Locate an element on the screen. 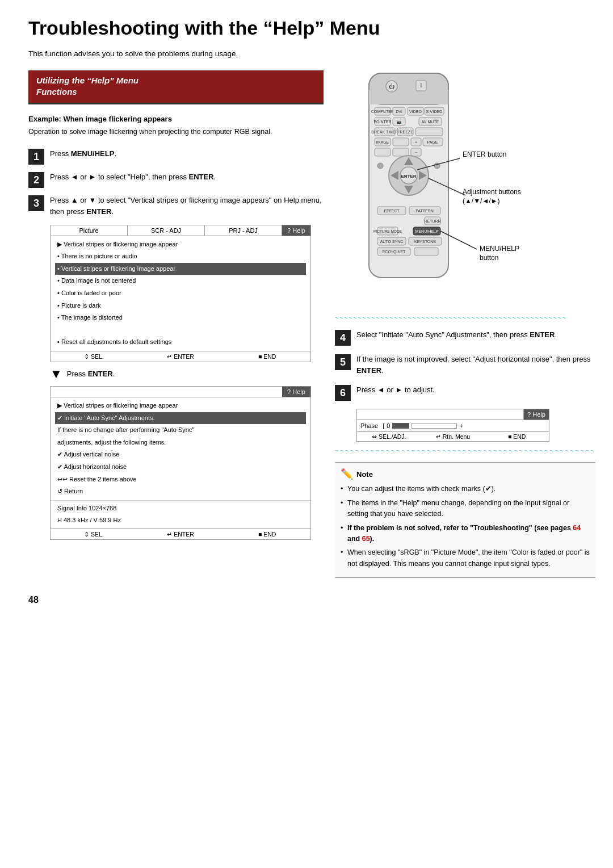 The width and height of the screenshot is (613, 868). screen-row: ✔ Adjust horizontal noise is located at coordinates (180, 467).